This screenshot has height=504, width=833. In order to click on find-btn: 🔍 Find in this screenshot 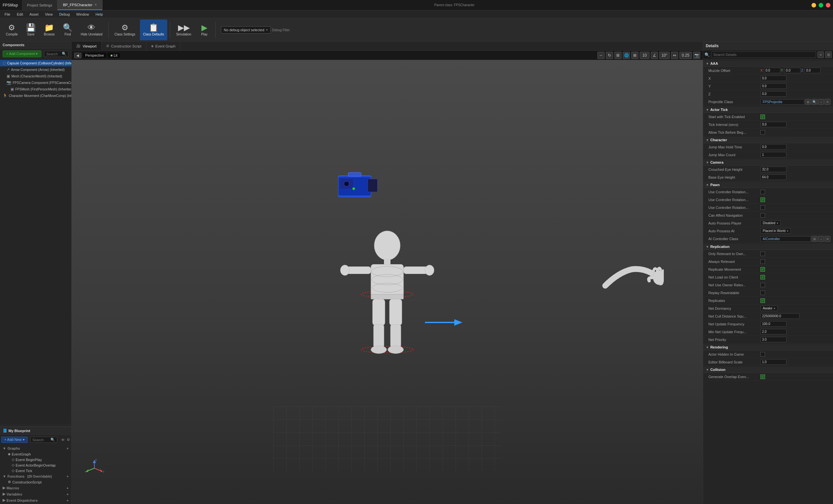, I will do `click(68, 30)`.